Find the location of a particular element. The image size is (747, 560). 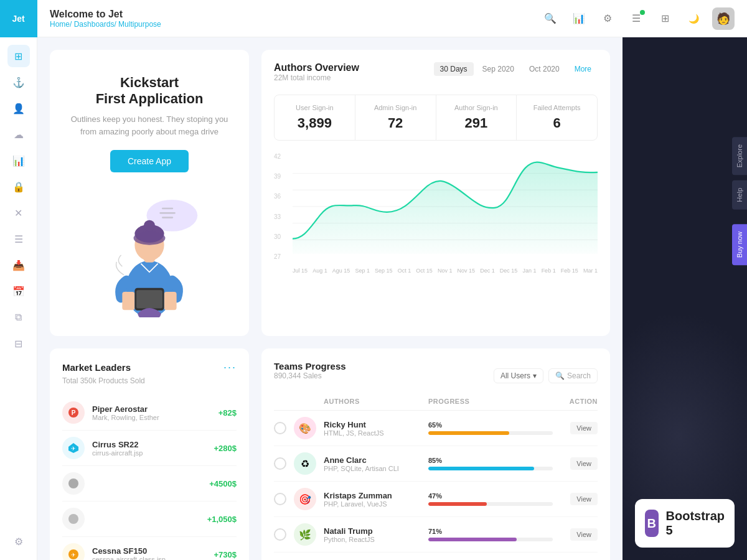

cessna-info: Cessna SF150 cessna-aircraft-class.jsp is located at coordinates (149, 554).